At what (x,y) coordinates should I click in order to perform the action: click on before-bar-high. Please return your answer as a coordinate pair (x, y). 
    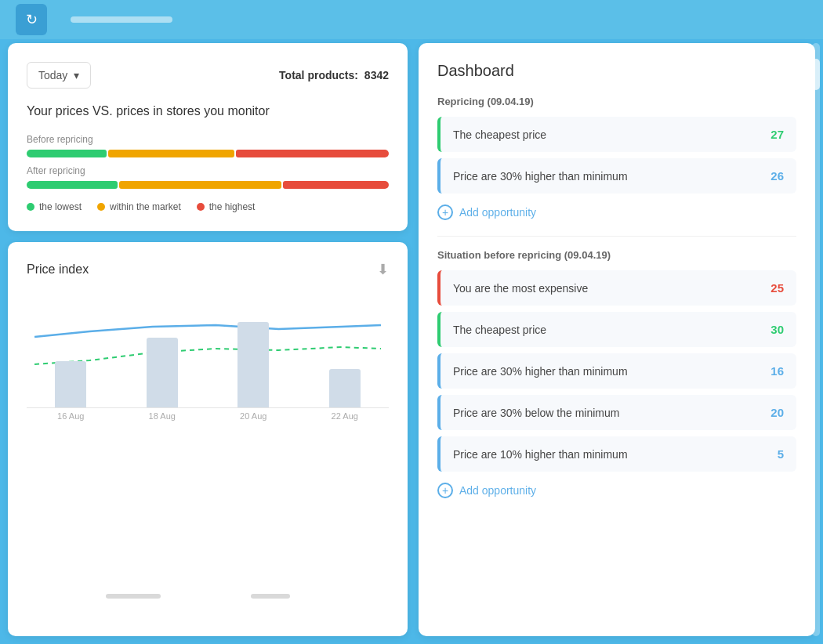
    Looking at the image, I should click on (312, 154).